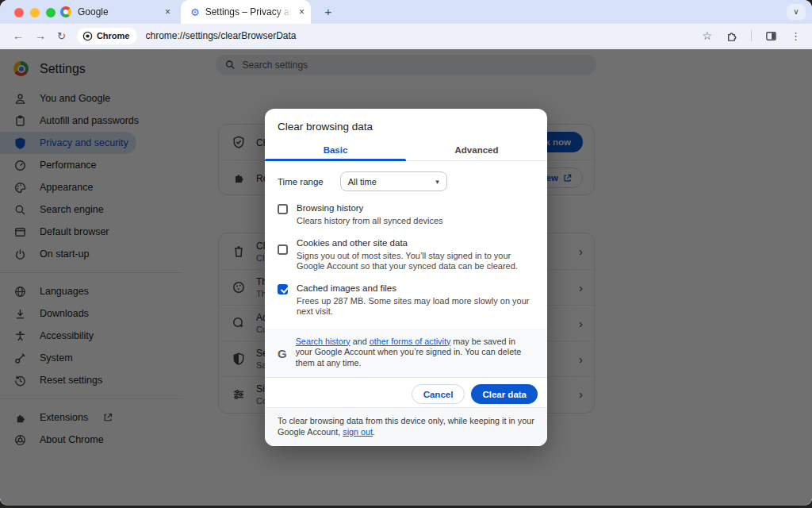 This screenshot has width=812, height=508. What do you see at coordinates (406, 300) in the screenshot?
I see `checkbox-row-cached-images: Cached images and files Frees up 287 MB.…` at bounding box center [406, 300].